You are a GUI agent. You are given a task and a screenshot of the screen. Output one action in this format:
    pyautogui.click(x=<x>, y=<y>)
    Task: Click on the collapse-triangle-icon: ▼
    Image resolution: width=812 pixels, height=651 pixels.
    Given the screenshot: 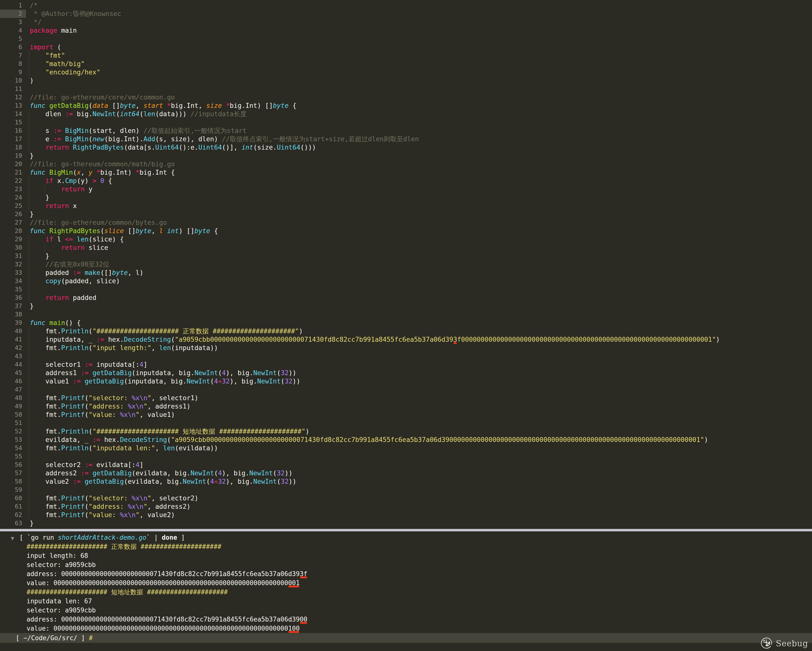 What is the action you would take?
    pyautogui.click(x=13, y=538)
    